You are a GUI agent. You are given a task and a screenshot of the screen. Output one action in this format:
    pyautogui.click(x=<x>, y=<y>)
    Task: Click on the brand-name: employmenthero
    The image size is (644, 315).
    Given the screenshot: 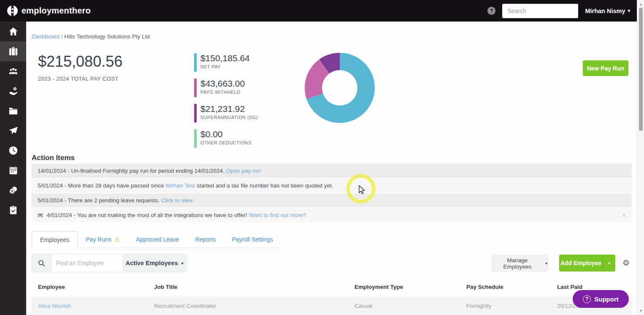 What is the action you would take?
    pyautogui.click(x=56, y=11)
    